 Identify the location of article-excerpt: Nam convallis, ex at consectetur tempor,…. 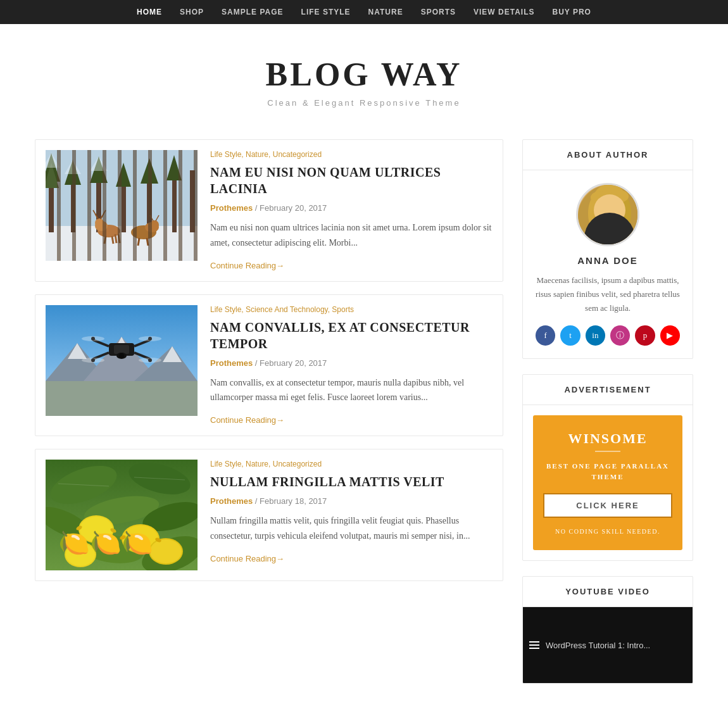
(351, 391).